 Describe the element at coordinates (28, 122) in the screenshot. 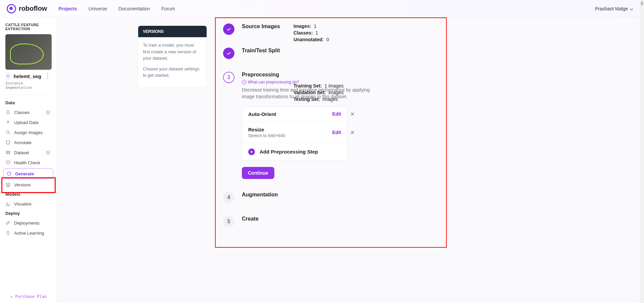

I see `sidebar-item-upload: Upload Data` at that location.